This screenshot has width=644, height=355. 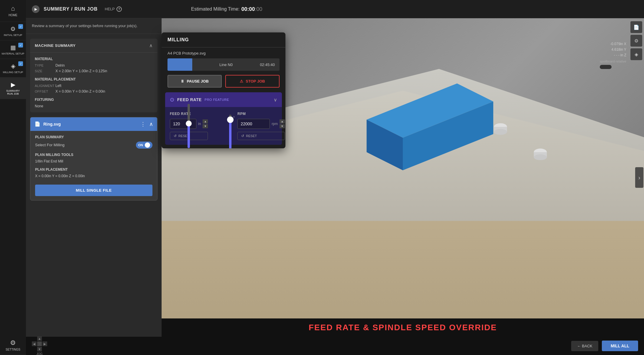 What do you see at coordinates (147, 145) in the screenshot?
I see `toggle-circle` at bounding box center [147, 145].